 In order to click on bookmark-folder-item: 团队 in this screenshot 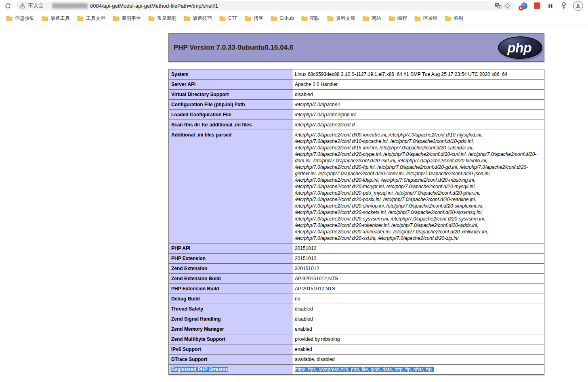, I will do `click(311, 19)`.